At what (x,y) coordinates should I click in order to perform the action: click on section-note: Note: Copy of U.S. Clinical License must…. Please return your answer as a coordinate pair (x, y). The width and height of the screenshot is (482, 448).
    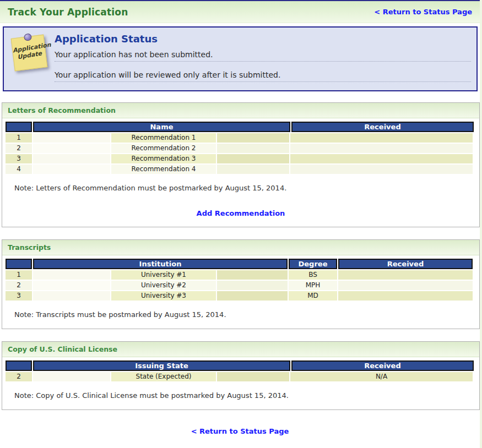
    Looking at the image, I should click on (247, 396).